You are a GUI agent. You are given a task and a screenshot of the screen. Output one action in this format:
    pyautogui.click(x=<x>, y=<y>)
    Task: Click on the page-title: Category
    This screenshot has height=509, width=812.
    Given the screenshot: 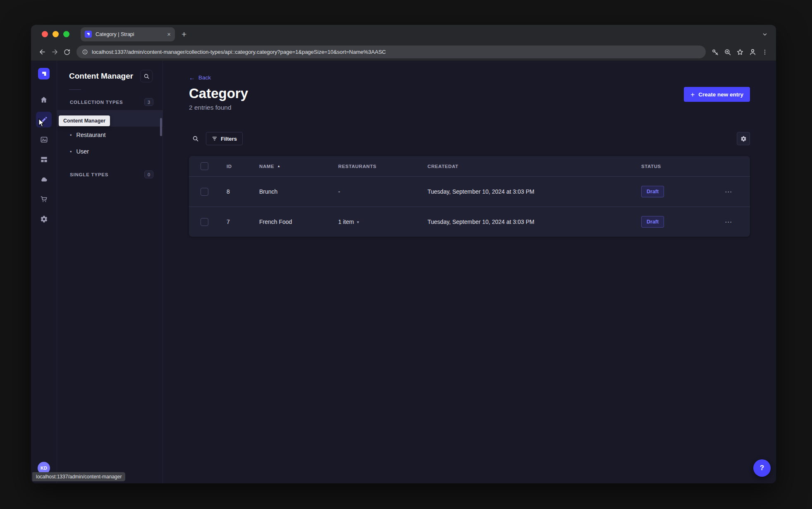 What is the action you would take?
    pyautogui.click(x=218, y=94)
    